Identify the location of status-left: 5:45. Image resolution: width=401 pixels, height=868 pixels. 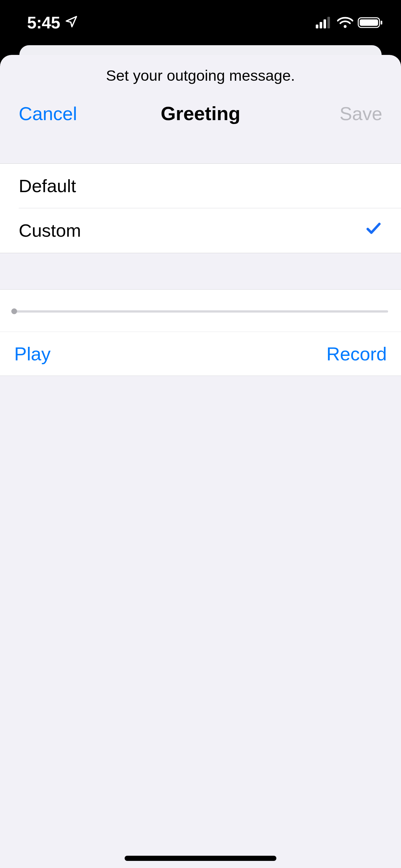
(53, 23).